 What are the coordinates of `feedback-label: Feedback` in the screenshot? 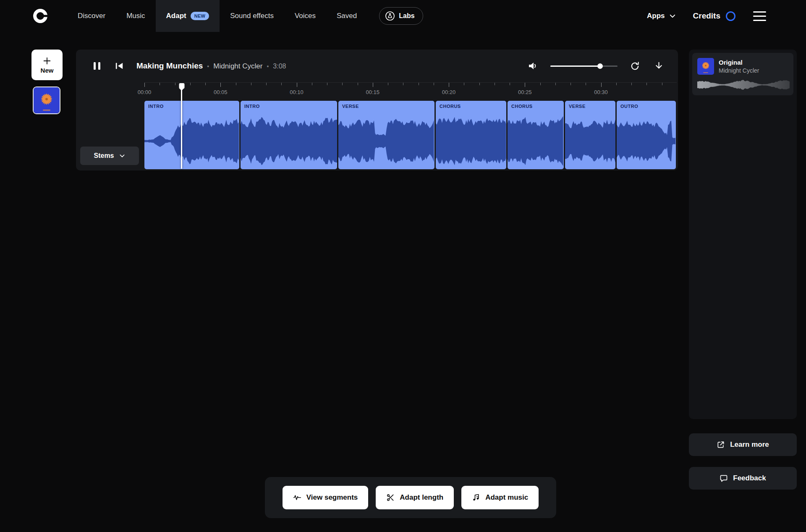 It's located at (749, 478).